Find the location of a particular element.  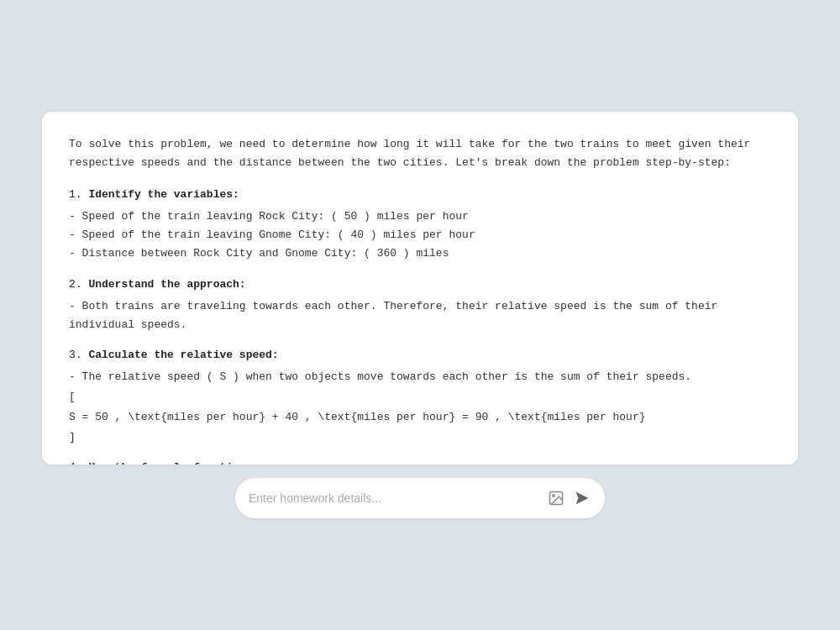

homework-input is located at coordinates (394, 498).